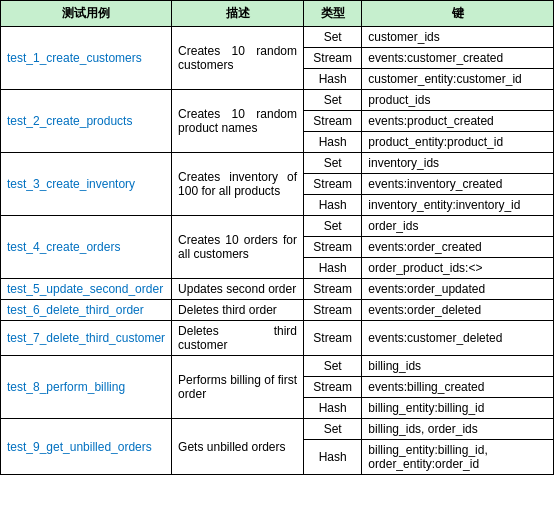 Image resolution: width=554 pixels, height=526 pixels. What do you see at coordinates (238, 290) in the screenshot?
I see `desc-cell: Updates second order` at bounding box center [238, 290].